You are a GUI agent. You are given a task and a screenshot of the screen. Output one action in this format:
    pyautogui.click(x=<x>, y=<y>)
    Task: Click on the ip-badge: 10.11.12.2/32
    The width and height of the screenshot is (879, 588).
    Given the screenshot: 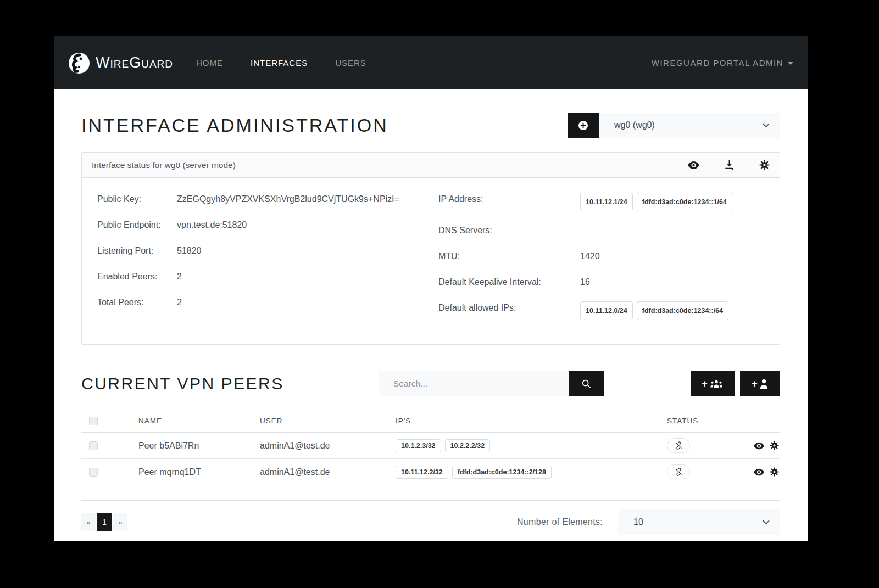 What is the action you would take?
    pyautogui.click(x=422, y=472)
    